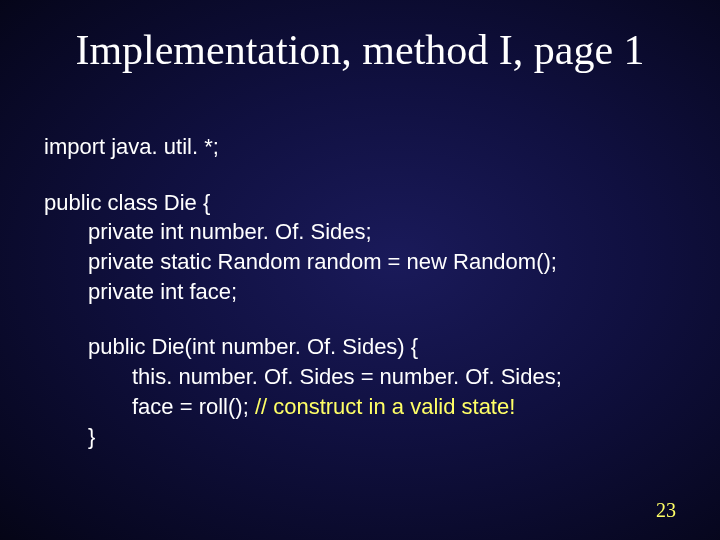 The width and height of the screenshot is (720, 540). I want to click on page-number: 23, so click(666, 510).